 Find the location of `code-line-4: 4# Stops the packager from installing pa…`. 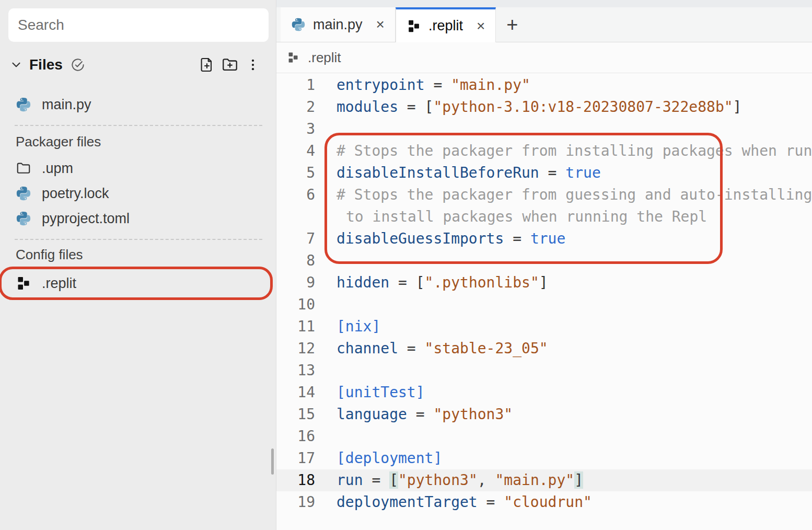

code-line-4: 4# Stops the packager from installing pa… is located at coordinates (544, 151).